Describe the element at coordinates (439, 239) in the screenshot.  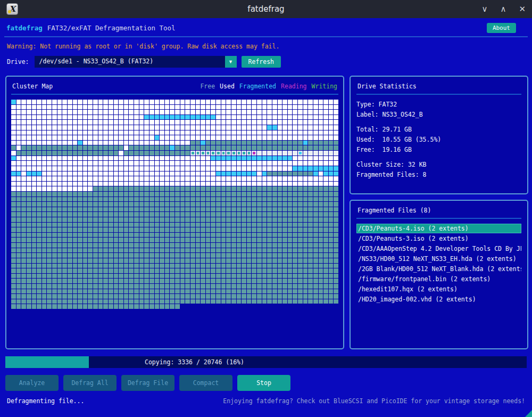
I see `file-item: /CD3/Peanuts-3.iso (2 extents)` at that location.